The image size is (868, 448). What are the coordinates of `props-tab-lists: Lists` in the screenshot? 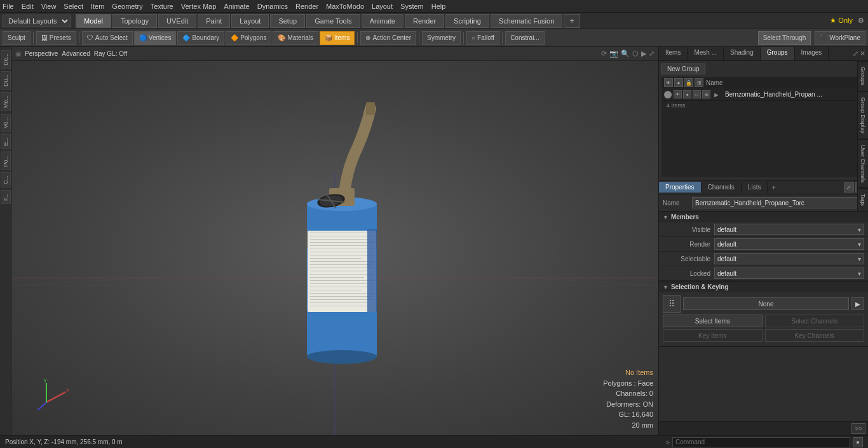 It's located at (755, 187).